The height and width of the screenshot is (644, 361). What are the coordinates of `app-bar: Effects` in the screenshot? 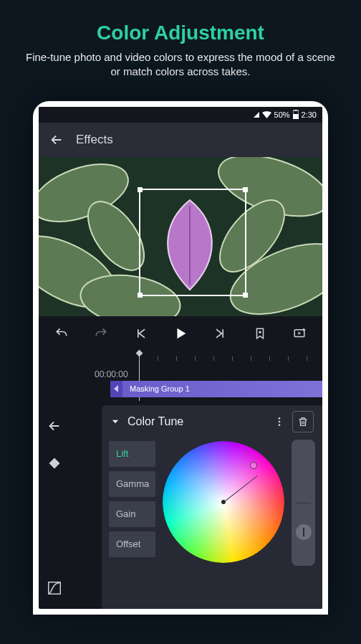 It's located at (180, 140).